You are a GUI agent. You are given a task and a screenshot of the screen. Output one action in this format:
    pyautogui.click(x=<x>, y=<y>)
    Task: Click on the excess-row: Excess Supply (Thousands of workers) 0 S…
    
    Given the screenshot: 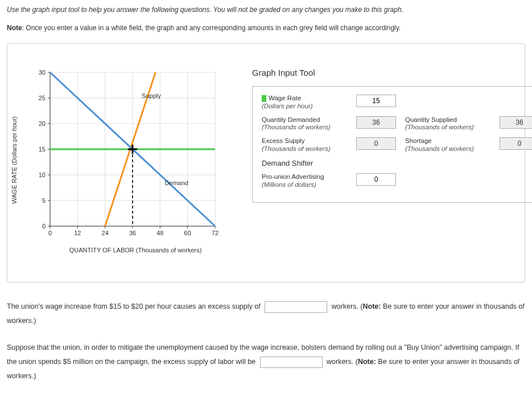 What is the action you would take?
    pyautogui.click(x=397, y=145)
    